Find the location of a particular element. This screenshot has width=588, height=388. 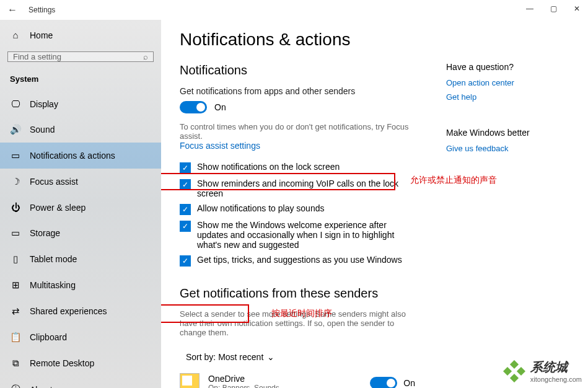

notifications-icon: ▭ is located at coordinates (15, 156).